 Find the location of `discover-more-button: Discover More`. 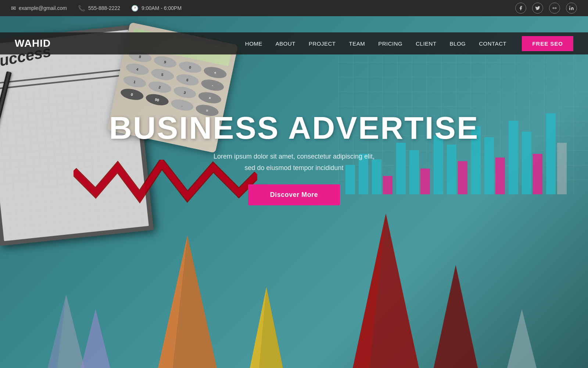

discover-more-button: Discover More is located at coordinates (294, 195).